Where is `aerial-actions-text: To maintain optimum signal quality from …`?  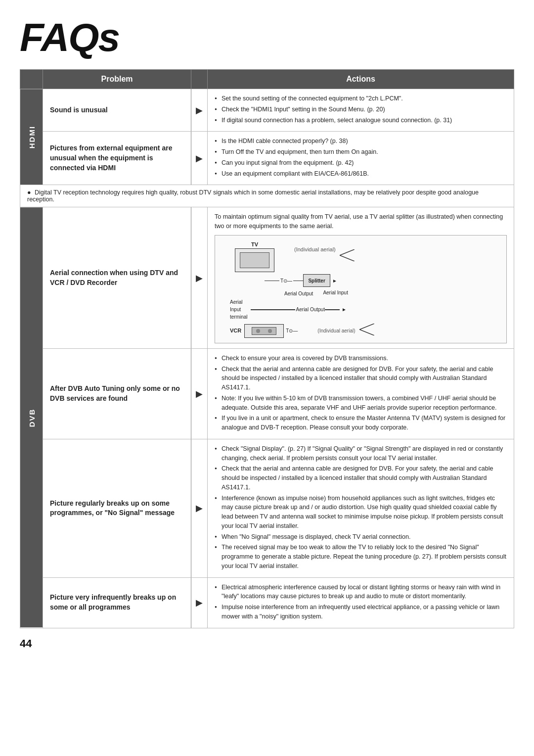 aerial-actions-text: To maintain optimum signal quality from … is located at coordinates (361, 222).